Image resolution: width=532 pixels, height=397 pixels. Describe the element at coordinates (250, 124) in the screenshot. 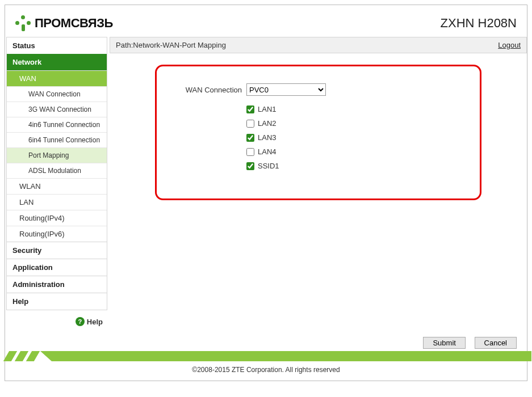

I see `port-checkbox-lan2` at that location.